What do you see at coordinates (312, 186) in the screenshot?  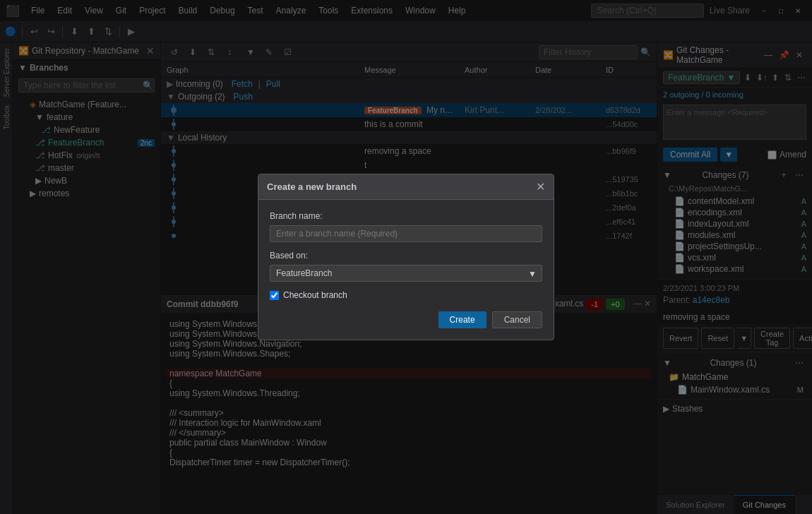 I see `modal-title: Create a new branch` at bounding box center [312, 186].